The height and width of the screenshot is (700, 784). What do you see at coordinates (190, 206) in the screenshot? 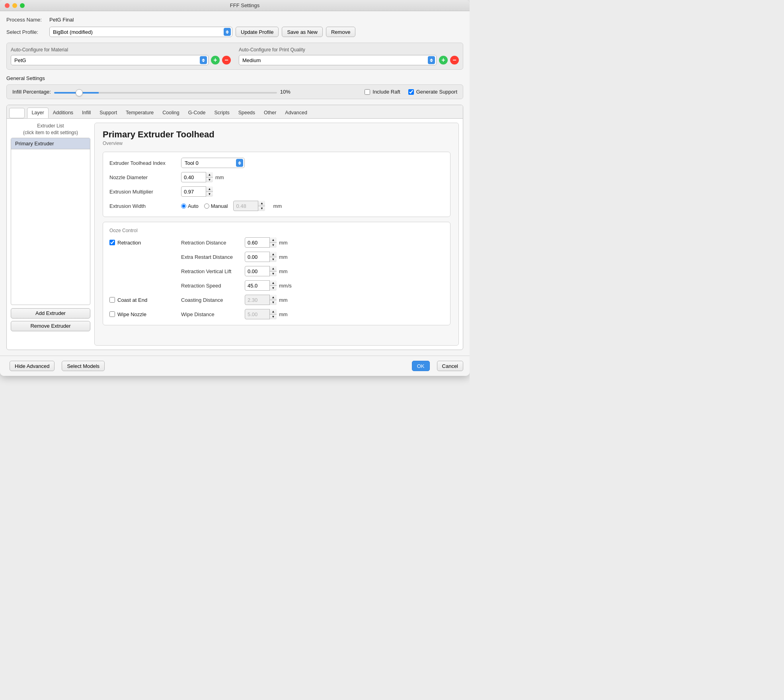
I see `extrusion-width-auto-label: Auto` at bounding box center [190, 206].